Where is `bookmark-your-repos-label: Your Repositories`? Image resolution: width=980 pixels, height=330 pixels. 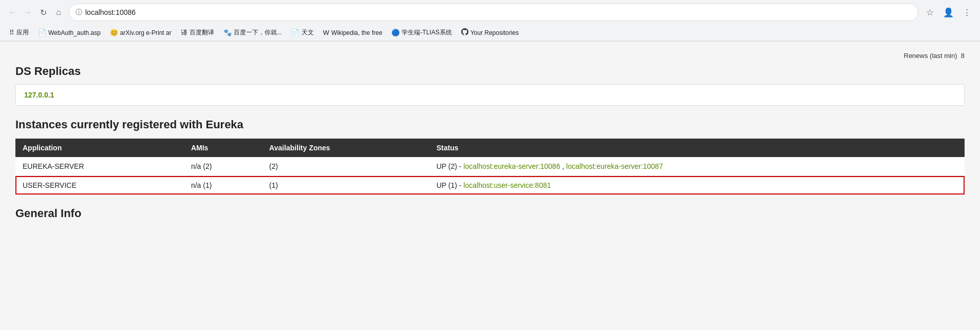 bookmark-your-repos-label: Your Repositories is located at coordinates (495, 33).